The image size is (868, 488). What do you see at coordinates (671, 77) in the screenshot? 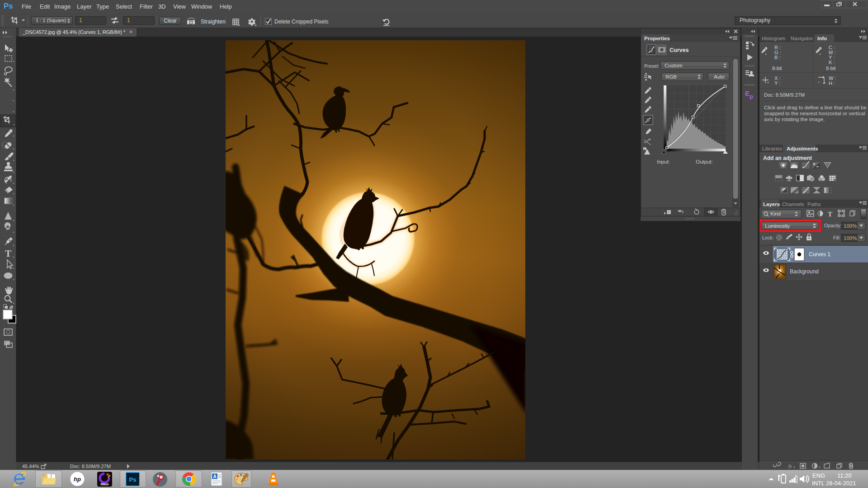
I see `svg-text: RGB` at bounding box center [671, 77].